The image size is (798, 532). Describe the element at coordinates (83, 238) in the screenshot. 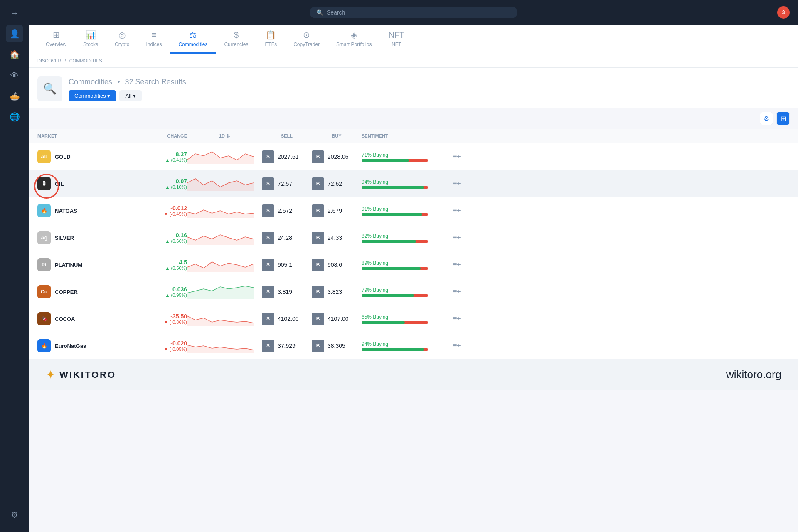

I see `market-cell-silver: Ag SILVER` at that location.